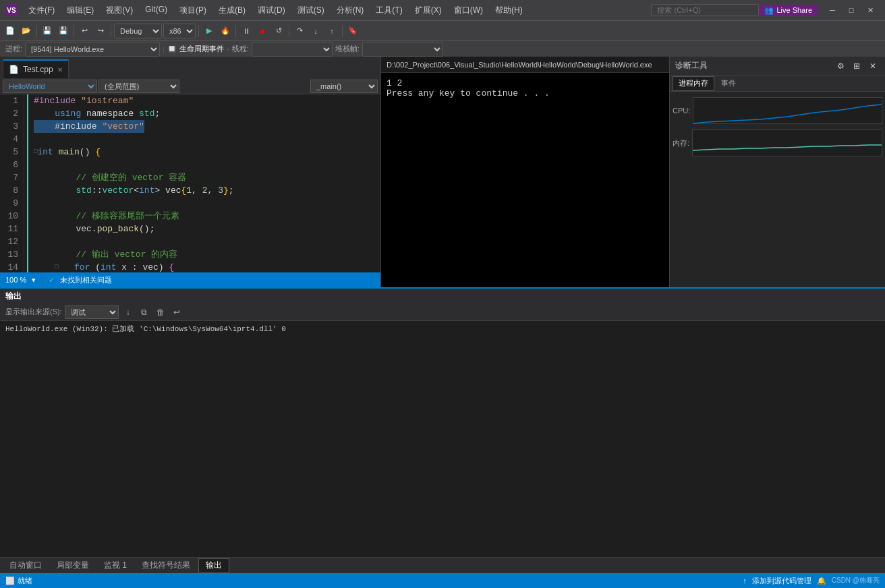 The image size is (885, 588). I want to click on function-selector: _main(), so click(344, 86).